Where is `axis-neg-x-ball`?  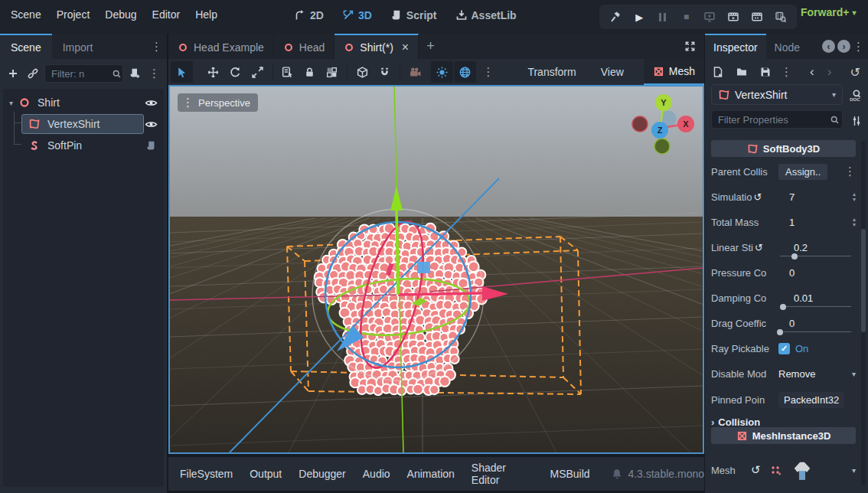
axis-neg-x-ball is located at coordinates (640, 124).